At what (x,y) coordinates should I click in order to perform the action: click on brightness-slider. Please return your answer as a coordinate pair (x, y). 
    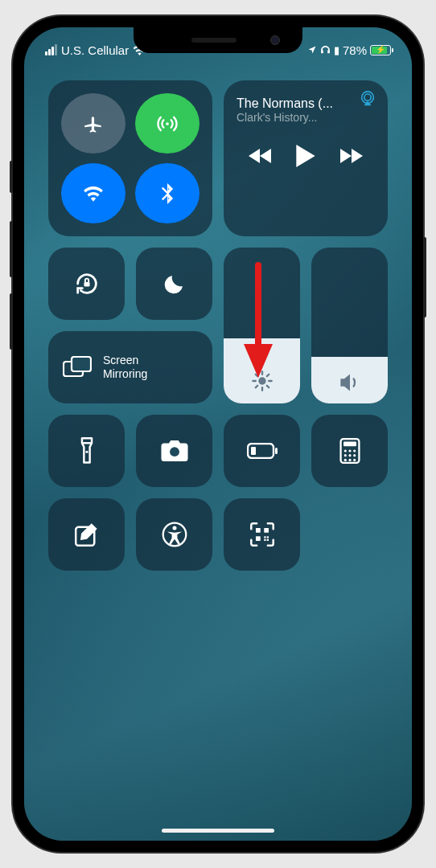
    Looking at the image, I should click on (262, 326).